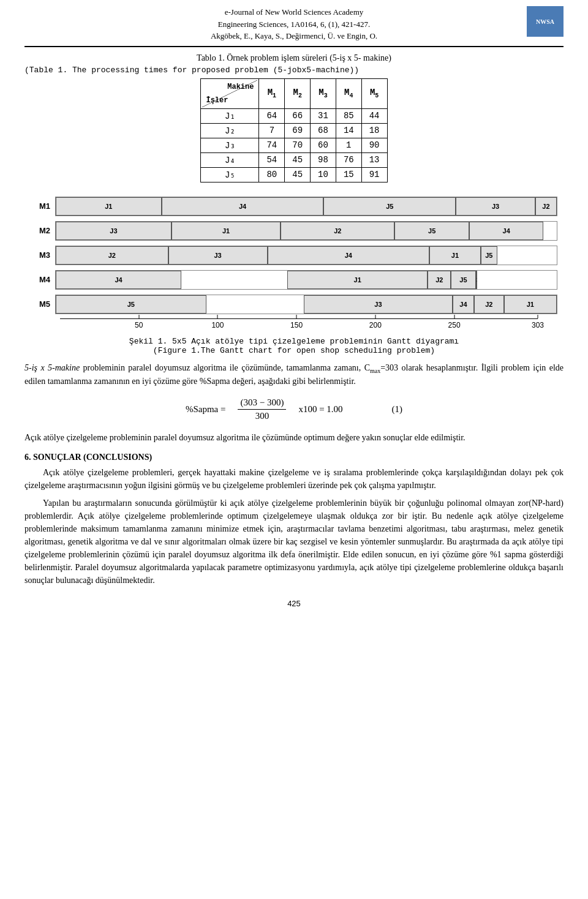  I want to click on cell-4-0: 80, so click(272, 175).